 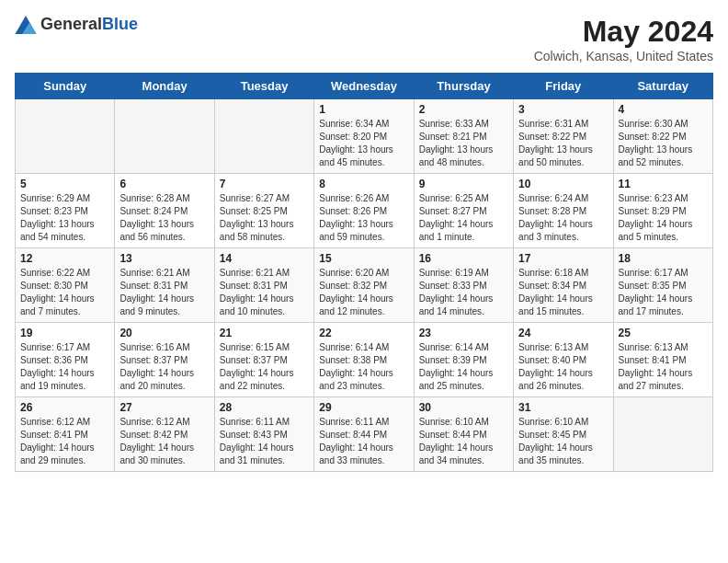 What do you see at coordinates (164, 367) in the screenshot?
I see `day-info: Sunrise: 6:16 AM Sunset: 8:37 PM Dayligh…` at bounding box center [164, 367].